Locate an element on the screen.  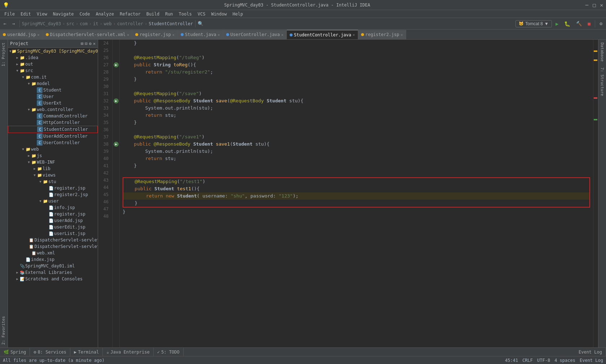
tree-item-webinf: ▼ 📁 WEB-INF is located at coordinates (53, 162).